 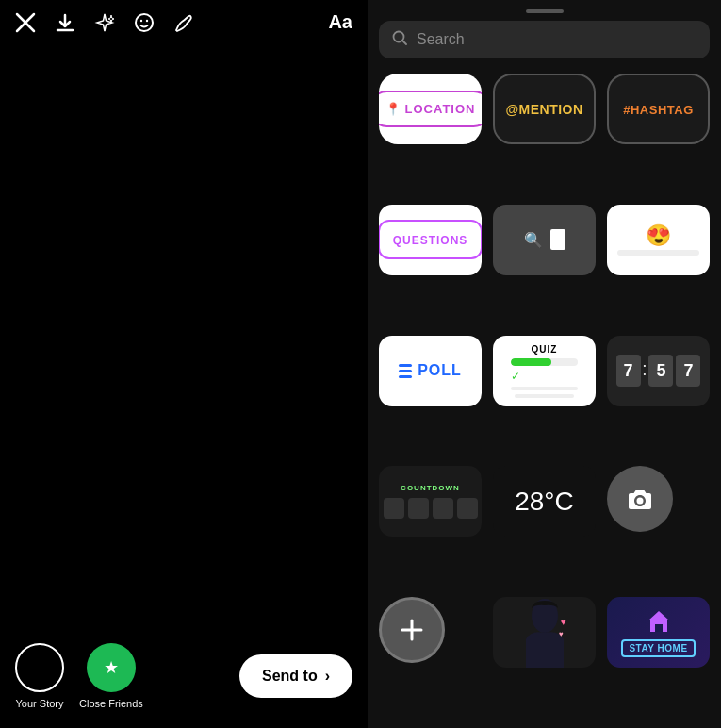 I want to click on star-icon: ★, so click(x=111, y=668).